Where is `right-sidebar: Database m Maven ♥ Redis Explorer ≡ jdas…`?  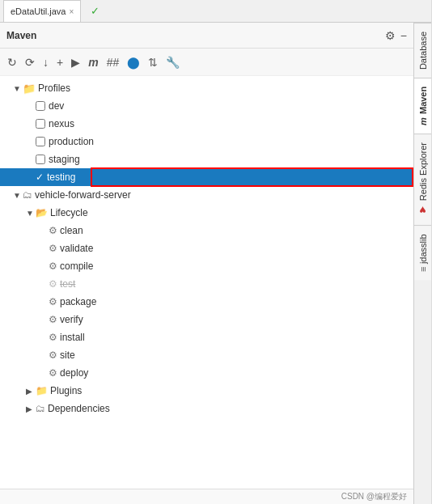
right-sidebar: Database m Maven ♥ Redis Explorer ≡ jdas… is located at coordinates (422, 264).